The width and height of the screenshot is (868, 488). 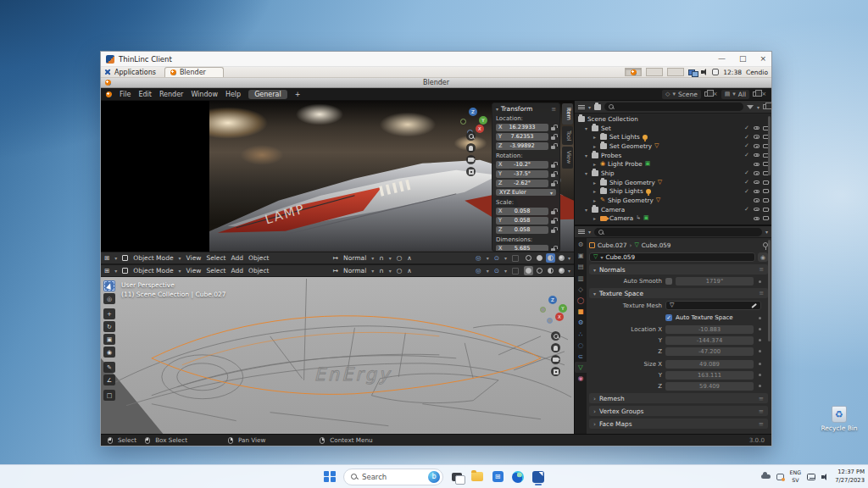 What do you see at coordinates (669, 281) in the screenshot?
I see `auto-smooth-checkbox` at bounding box center [669, 281].